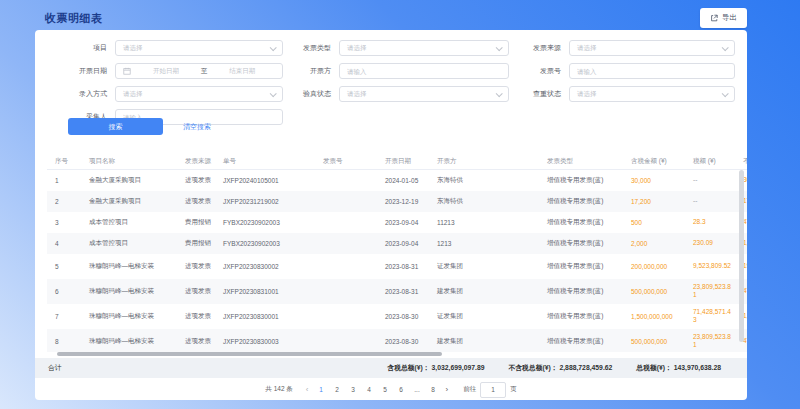 The width and height of the screenshot is (800, 409). Describe the element at coordinates (554, 368) in the screenshot. I see `summary-totals: 含税总额(¥)： 3,032,699,097.89不含税总额(¥)： 2,888…` at that location.